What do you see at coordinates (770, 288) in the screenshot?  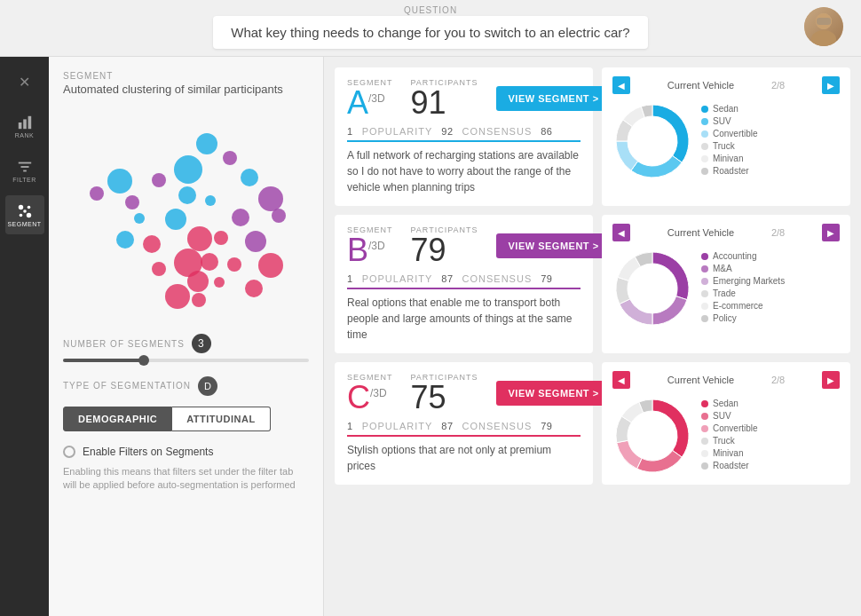 I see `chart-legend-b: Accounting M&A Emerging Markets` at bounding box center [770, 288].